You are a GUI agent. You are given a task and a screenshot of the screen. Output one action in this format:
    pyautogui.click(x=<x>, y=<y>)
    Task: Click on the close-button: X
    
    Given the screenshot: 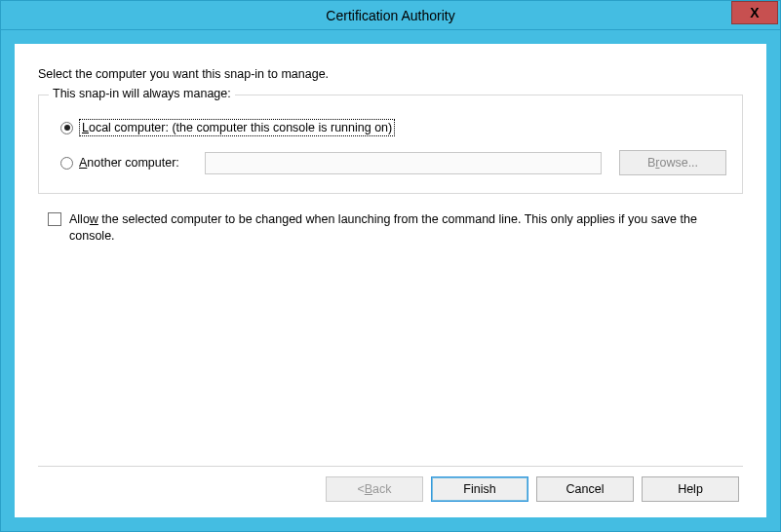 What is the action you would take?
    pyautogui.click(x=755, y=13)
    